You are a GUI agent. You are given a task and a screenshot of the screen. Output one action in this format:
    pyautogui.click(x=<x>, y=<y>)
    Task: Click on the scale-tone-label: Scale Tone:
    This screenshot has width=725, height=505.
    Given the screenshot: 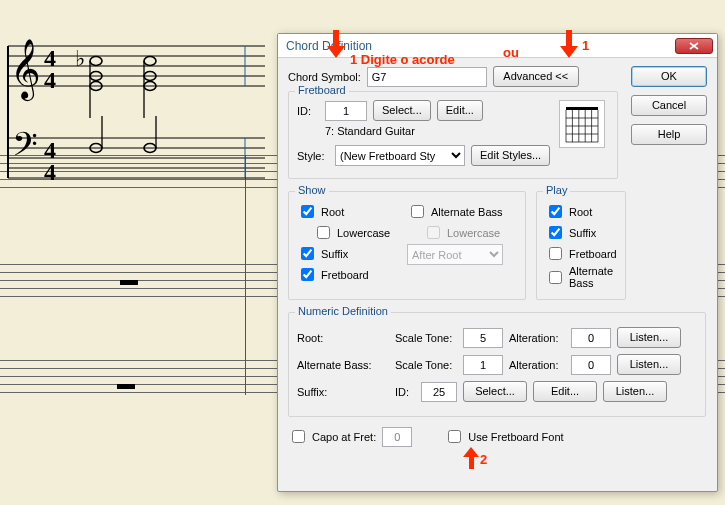 What is the action you would take?
    pyautogui.click(x=426, y=338)
    